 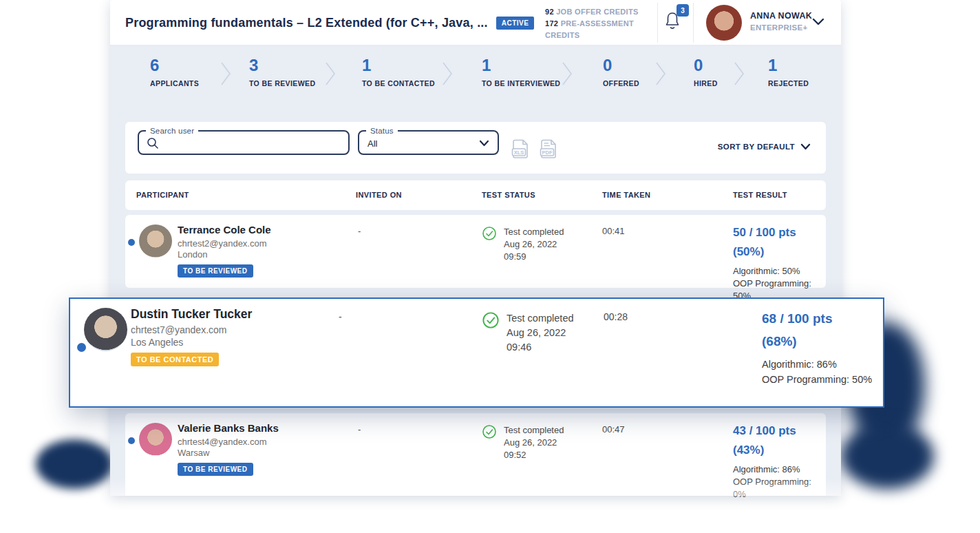 I want to click on pdf-file-icon: PDF, so click(x=549, y=149).